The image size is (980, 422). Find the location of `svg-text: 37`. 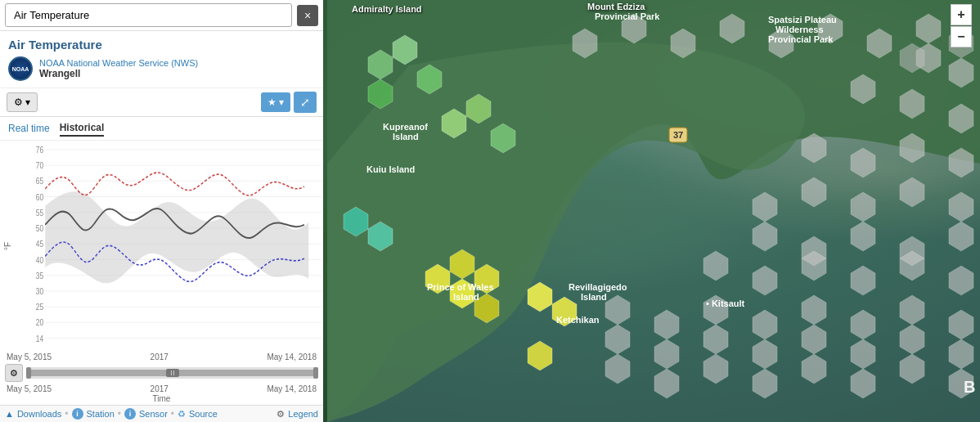

svg-text: 37 is located at coordinates (678, 135).